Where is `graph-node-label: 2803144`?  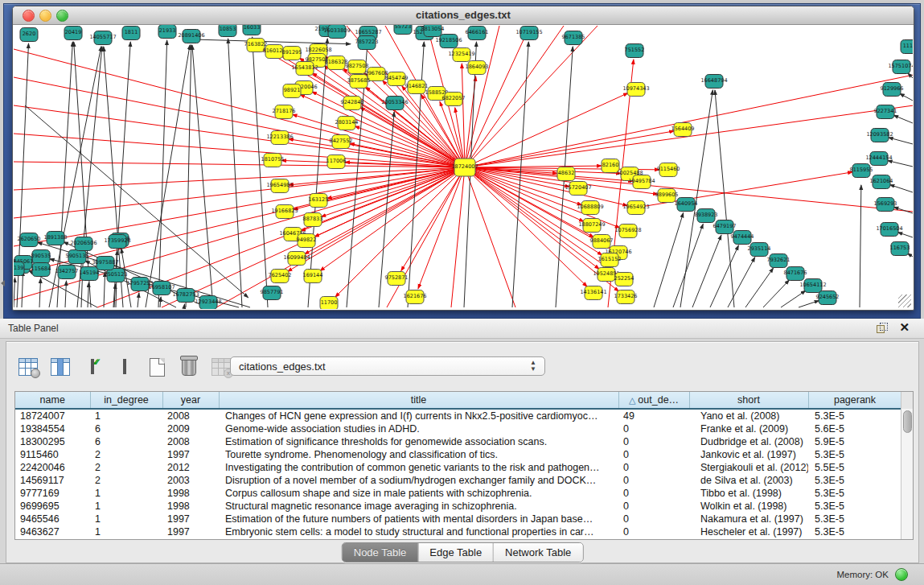 graph-node-label: 2803144 is located at coordinates (347, 122).